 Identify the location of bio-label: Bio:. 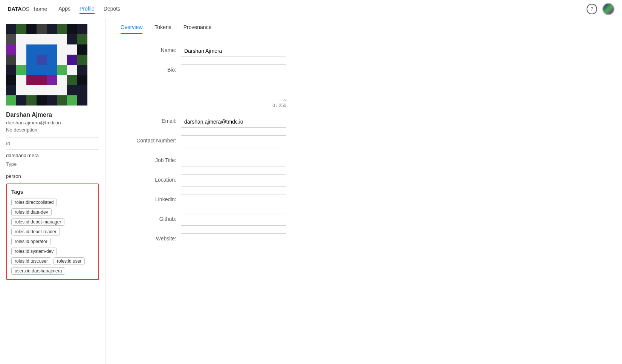
(151, 69).